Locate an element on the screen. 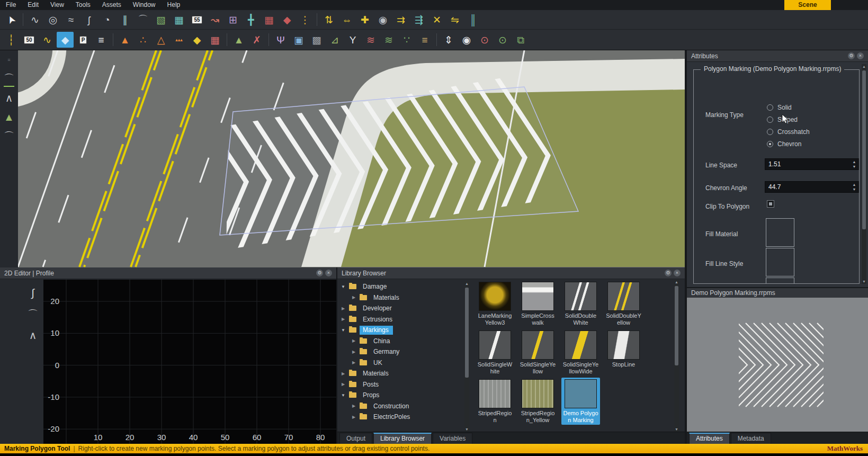 This screenshot has width=868, height=456. road-ramp-tool-button: ʃ is located at coordinates (89, 20).